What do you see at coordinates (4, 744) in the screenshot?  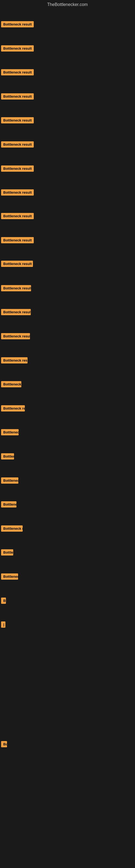 I see `bottleneck-label: Bo` at bounding box center [4, 744].